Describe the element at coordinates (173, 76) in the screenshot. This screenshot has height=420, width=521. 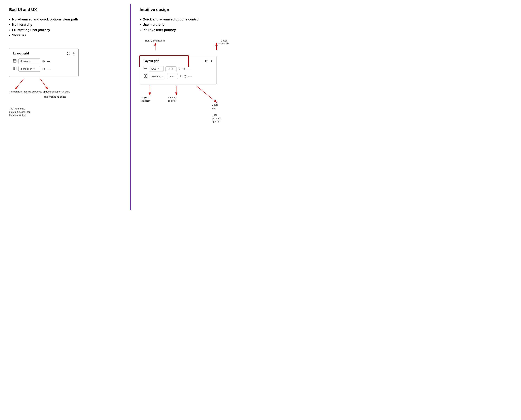
I see `good-cols-amount: ‹ 4 ›` at that location.